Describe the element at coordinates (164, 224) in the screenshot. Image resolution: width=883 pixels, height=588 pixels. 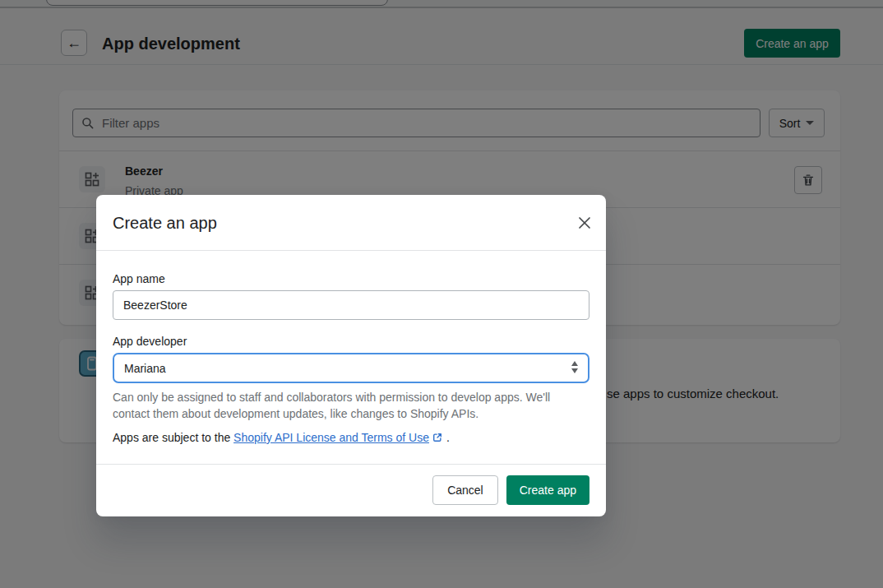
I see `modal-title: Create an app` at that location.